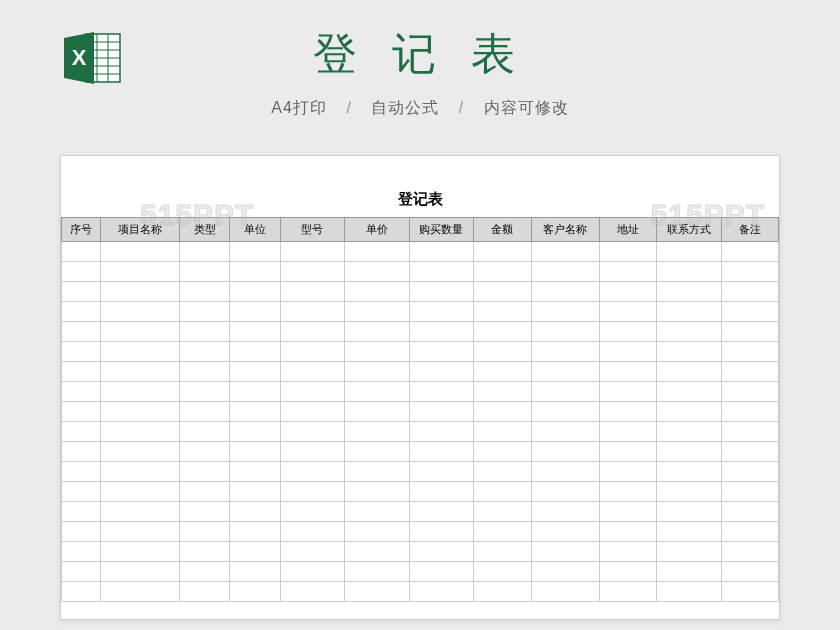 Image resolution: width=840 pixels, height=630 pixels. Describe the element at coordinates (405, 108) in the screenshot. I see `subtitle-part-2: 自动公式` at that location.